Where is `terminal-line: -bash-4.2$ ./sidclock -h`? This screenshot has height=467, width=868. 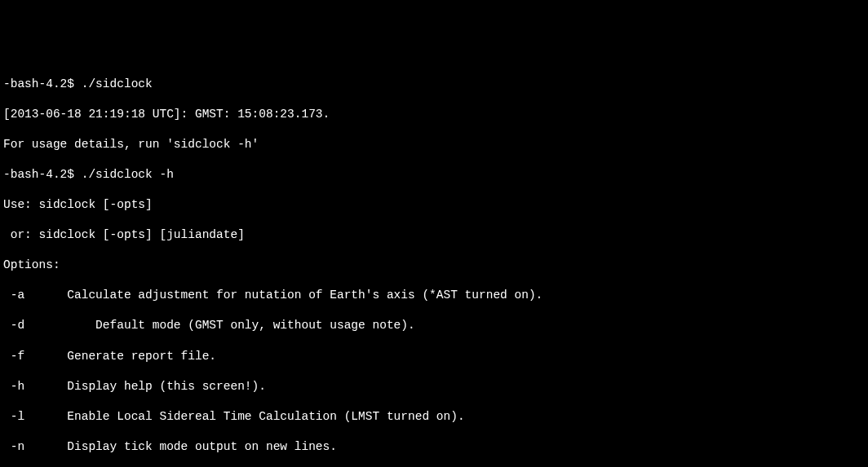
terminal-line: -bash-4.2$ ./sidclock -h is located at coordinates (434, 174).